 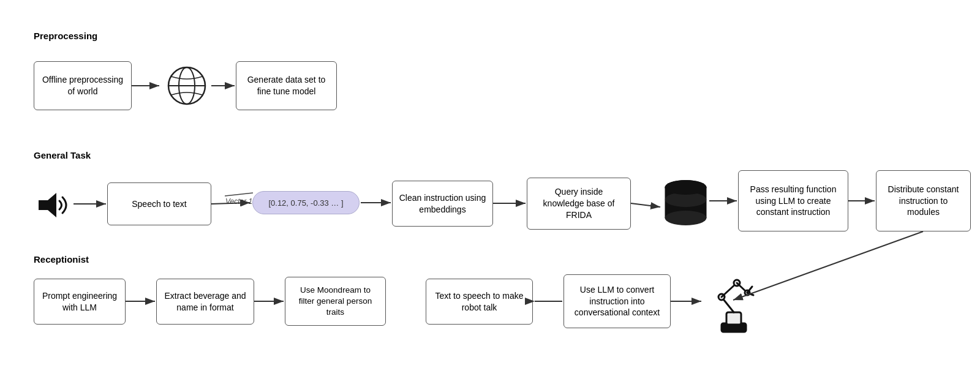 What do you see at coordinates (61, 260) in the screenshot?
I see `receptionist-label: Receptionist` at bounding box center [61, 260].